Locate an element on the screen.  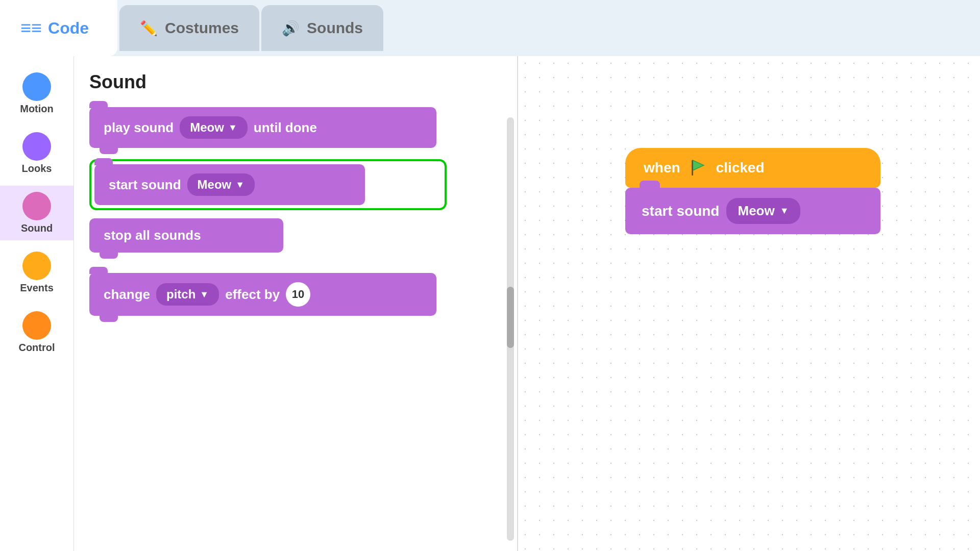
play-sound-dropdown-label: Meow is located at coordinates (207, 128).